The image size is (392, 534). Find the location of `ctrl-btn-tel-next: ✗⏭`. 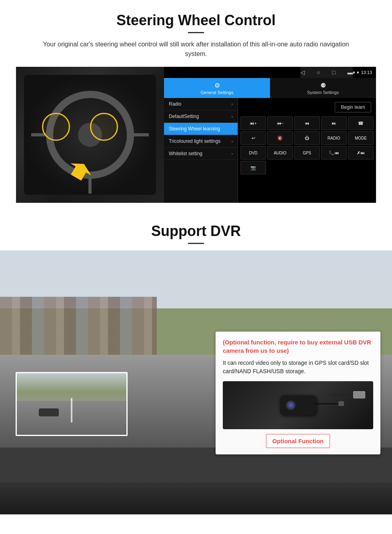

ctrl-btn-tel-next: ✗⏭ is located at coordinates (361, 153).